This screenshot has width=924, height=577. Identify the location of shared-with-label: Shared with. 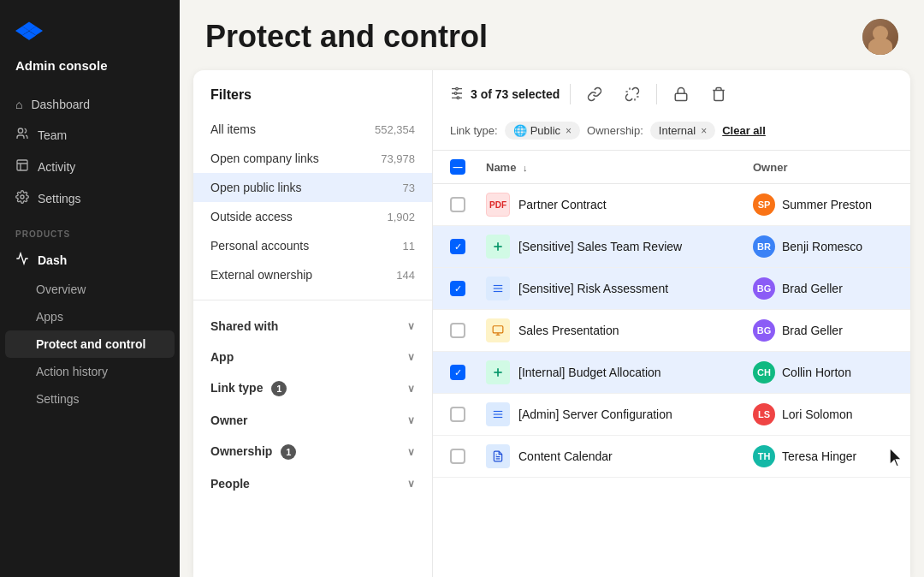
(245, 326).